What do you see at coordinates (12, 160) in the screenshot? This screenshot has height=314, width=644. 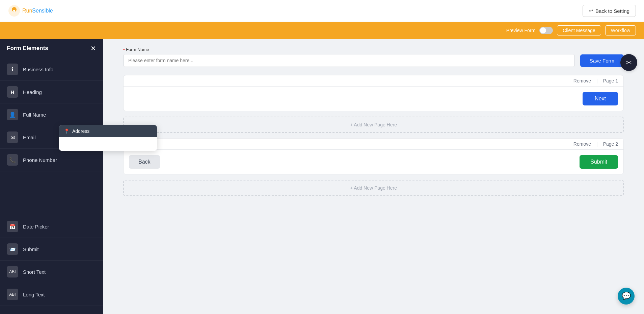 I see `phone-icon: 📞` at bounding box center [12, 160].